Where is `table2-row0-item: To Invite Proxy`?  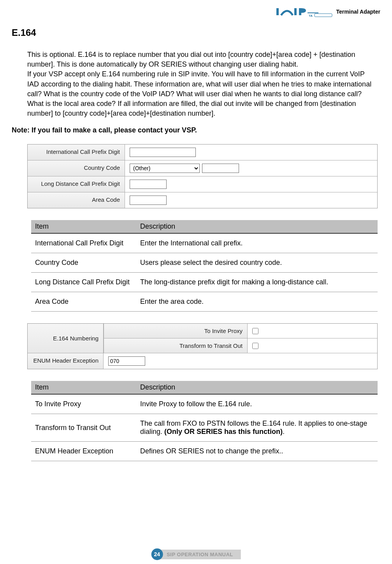 table2-row0-item: To Invite Proxy is located at coordinates (84, 404).